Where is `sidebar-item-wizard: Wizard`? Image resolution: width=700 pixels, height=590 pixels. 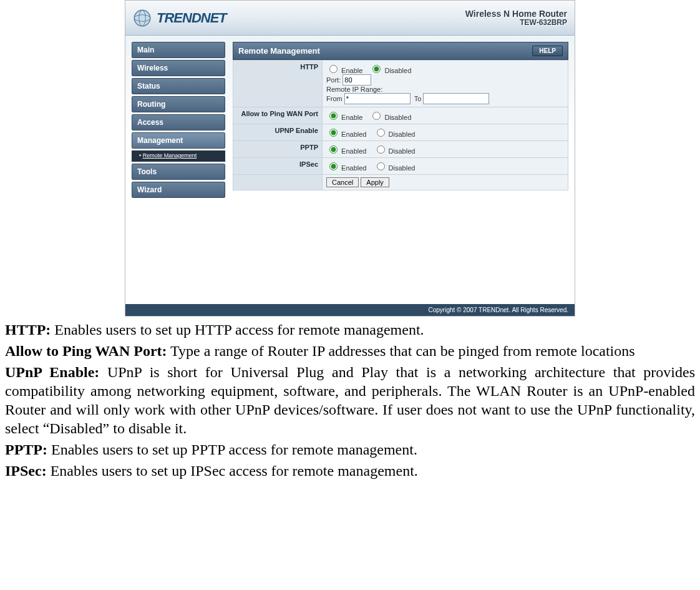
sidebar-item-wizard: Wizard is located at coordinates (178, 190).